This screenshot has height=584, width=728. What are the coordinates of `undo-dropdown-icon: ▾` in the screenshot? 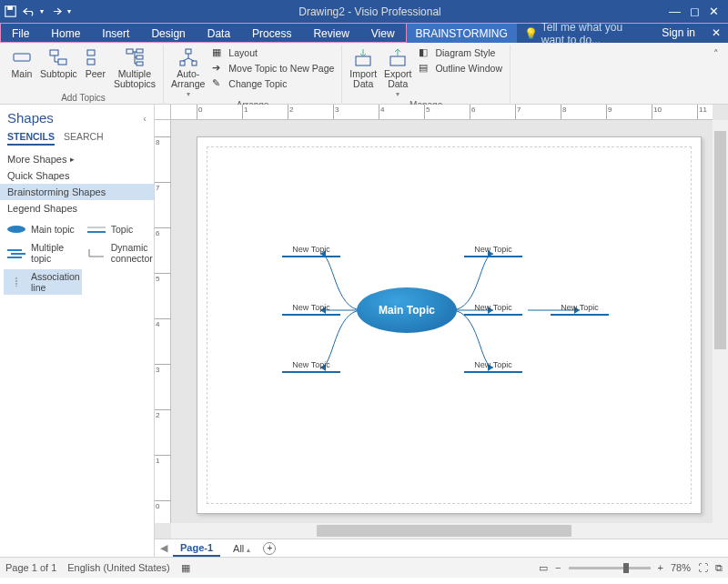 It's located at (42, 11).